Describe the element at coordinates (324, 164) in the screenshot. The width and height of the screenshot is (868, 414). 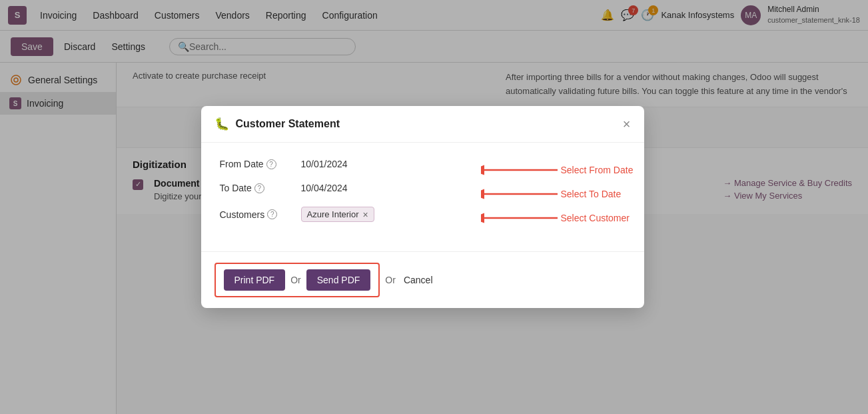
I see `from-date-value: 10/01/2024` at that location.